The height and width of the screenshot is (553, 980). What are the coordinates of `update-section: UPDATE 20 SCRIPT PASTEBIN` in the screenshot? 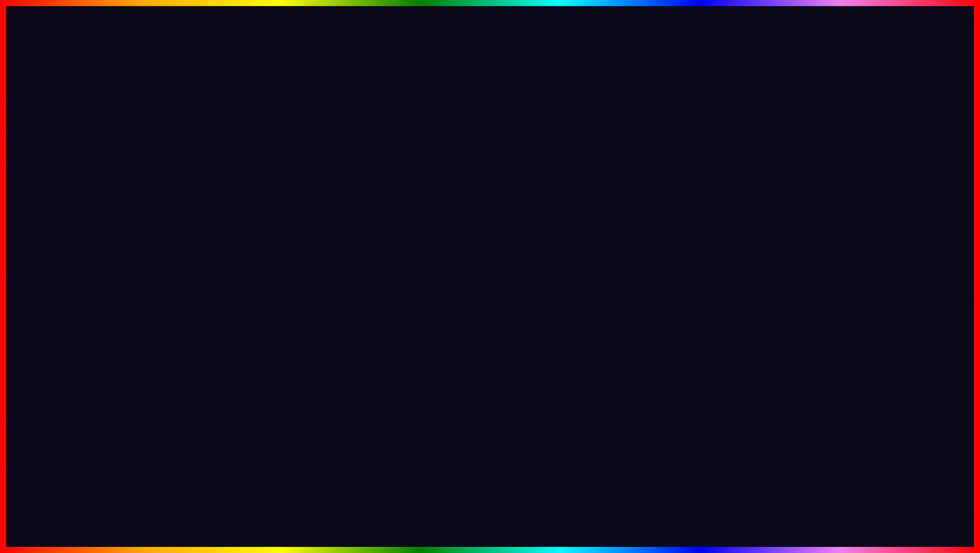 It's located at (491, 496).